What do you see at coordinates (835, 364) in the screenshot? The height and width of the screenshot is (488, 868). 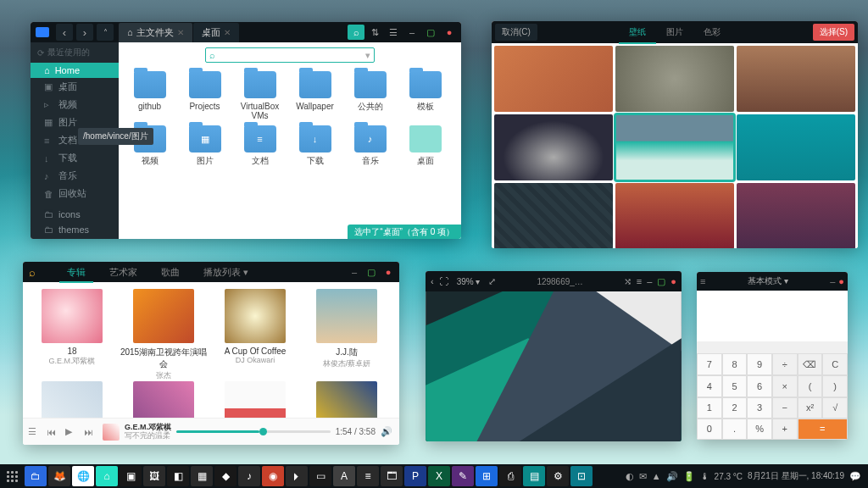 I see `calc-key: C` at bounding box center [835, 364].